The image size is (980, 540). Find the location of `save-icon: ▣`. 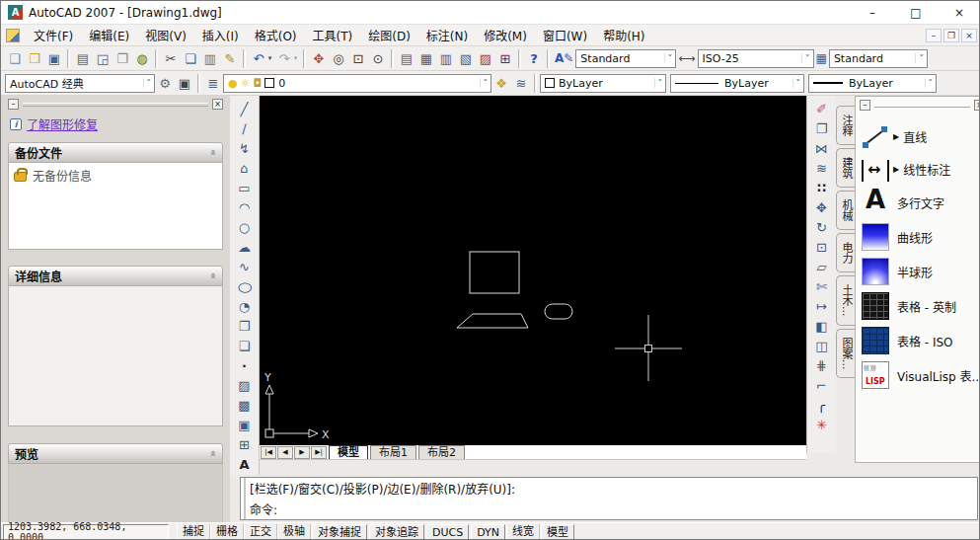

save-icon: ▣ is located at coordinates (54, 59).